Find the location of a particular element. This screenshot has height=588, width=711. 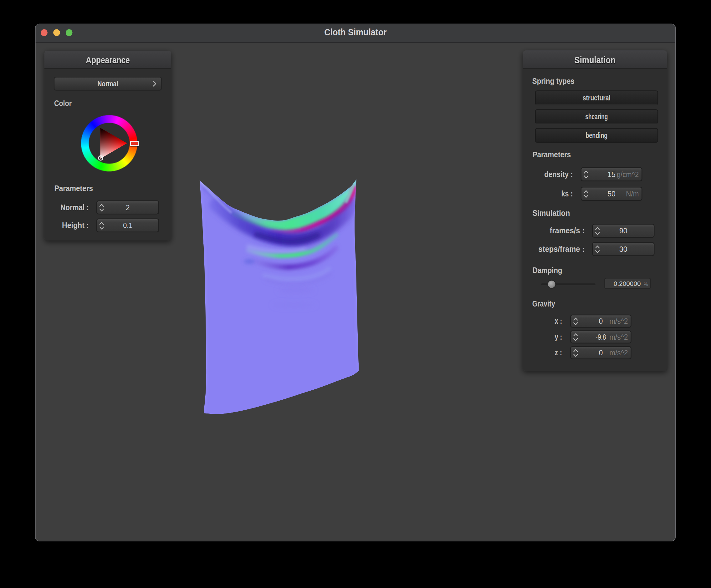

svg-text: y : is located at coordinates (559, 337).